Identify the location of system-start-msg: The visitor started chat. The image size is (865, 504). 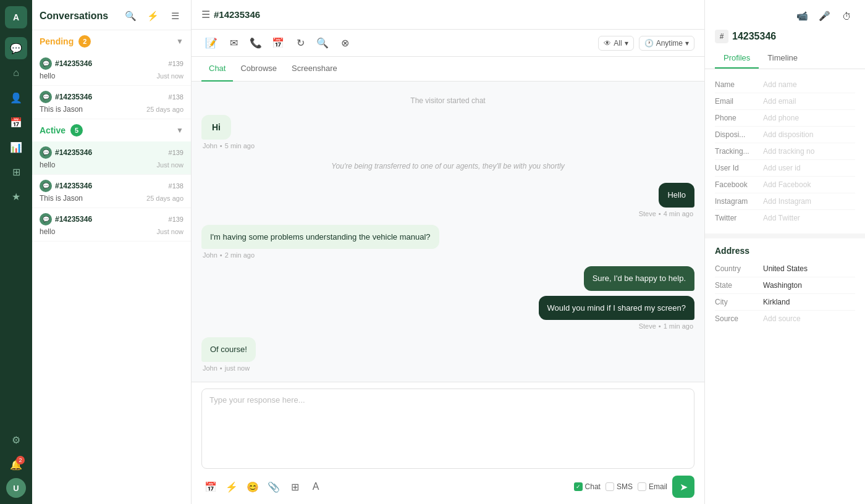
(448, 101).